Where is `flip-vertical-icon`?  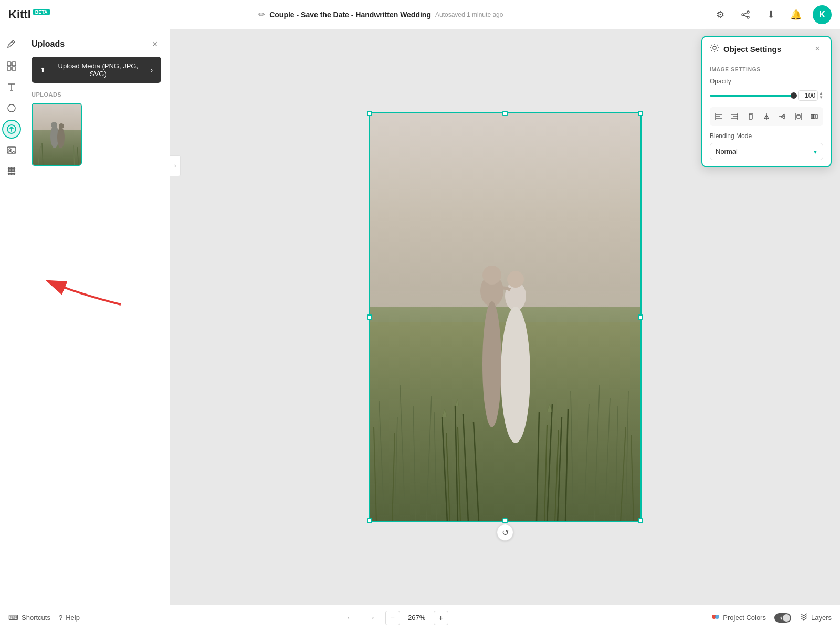
flip-vertical-icon is located at coordinates (782, 117).